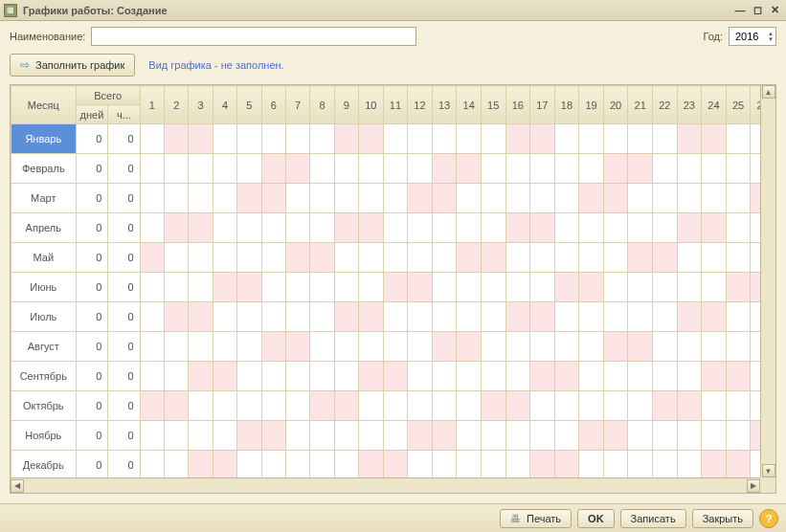  Describe the element at coordinates (393, 406) in the screenshot. I see `table-row: Октябрь00` at that location.